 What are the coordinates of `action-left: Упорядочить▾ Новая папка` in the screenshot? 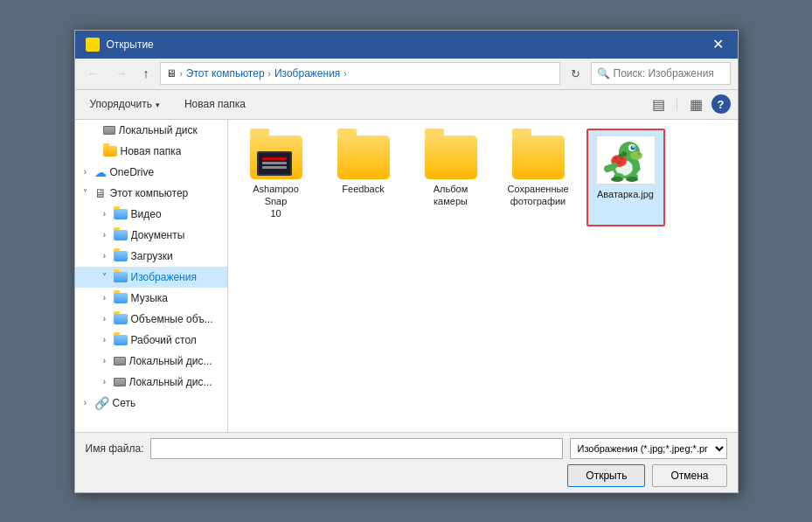 It's located at (168, 104).